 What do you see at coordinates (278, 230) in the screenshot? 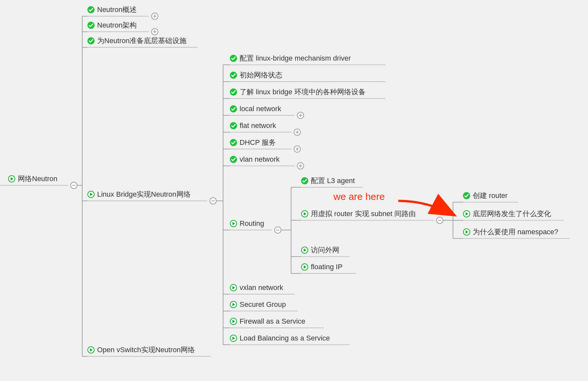
I see `collapse-toggle-m8` at bounding box center [278, 230].